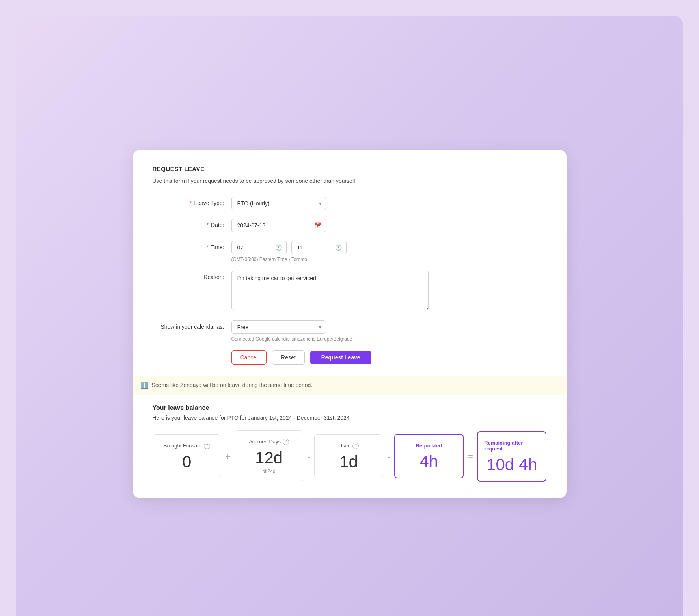  What do you see at coordinates (191, 203) in the screenshot?
I see `leave-type-required-marker: *` at bounding box center [191, 203].